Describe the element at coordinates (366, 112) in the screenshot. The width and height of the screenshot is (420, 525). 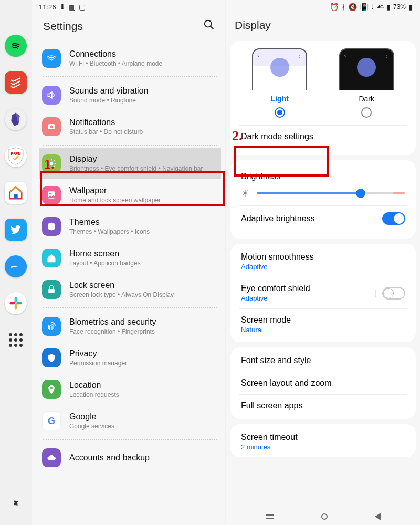
I see `radio-dark` at that location.